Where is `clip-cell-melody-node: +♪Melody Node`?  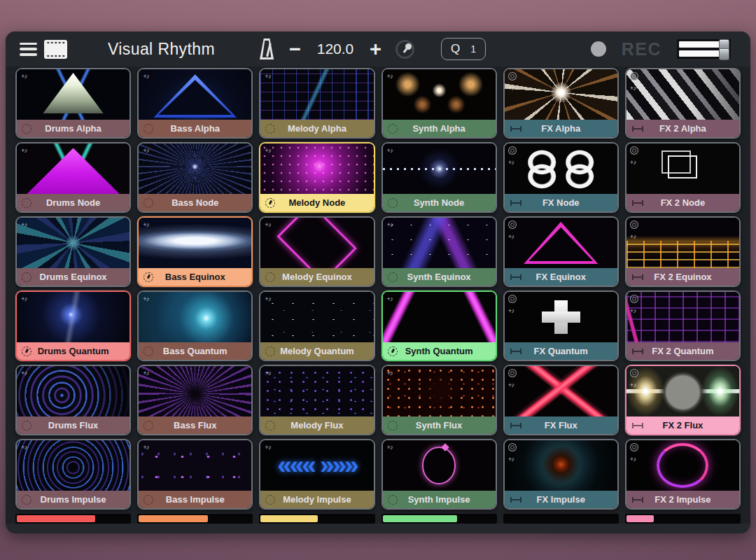 clip-cell-melody-node: +♪Melody Node is located at coordinates (316, 178).